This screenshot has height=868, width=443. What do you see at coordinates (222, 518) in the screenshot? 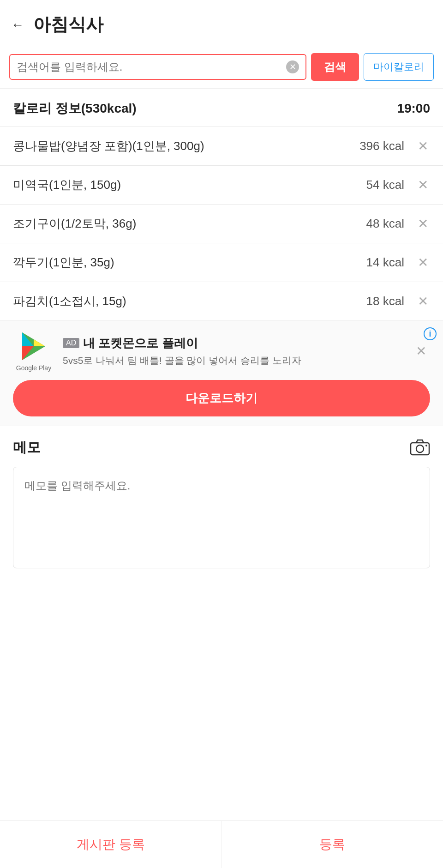
I see `memo-input` at bounding box center [222, 518].